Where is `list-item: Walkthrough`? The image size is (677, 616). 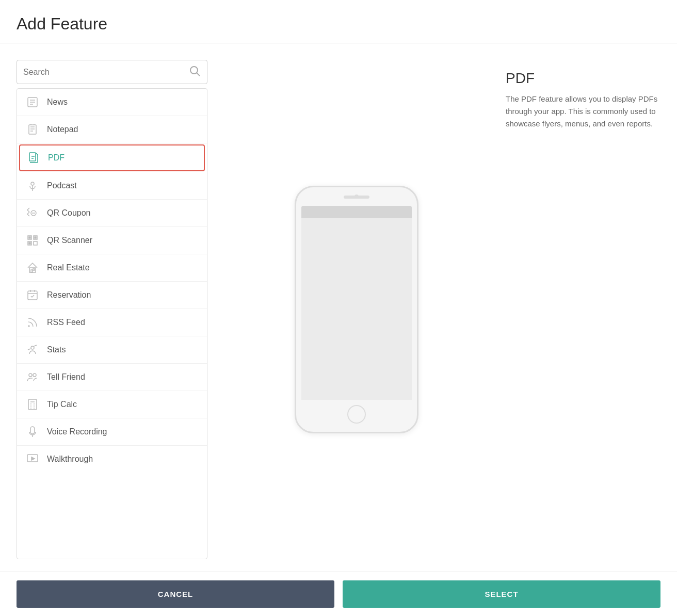 list-item: Walkthrough is located at coordinates (112, 459).